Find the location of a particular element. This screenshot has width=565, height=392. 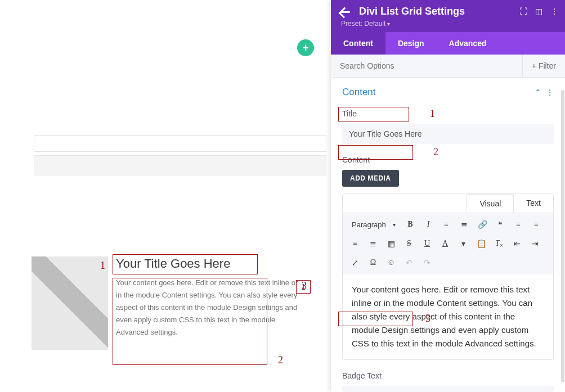

tab-design: Design is located at coordinates (411, 43).